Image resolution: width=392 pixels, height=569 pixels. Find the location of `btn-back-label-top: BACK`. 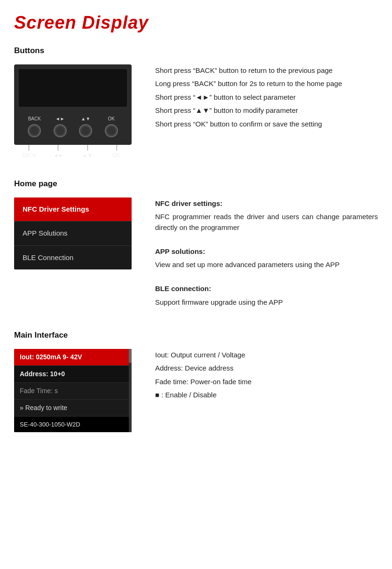

btn-back-label-top: BACK is located at coordinates (35, 119).